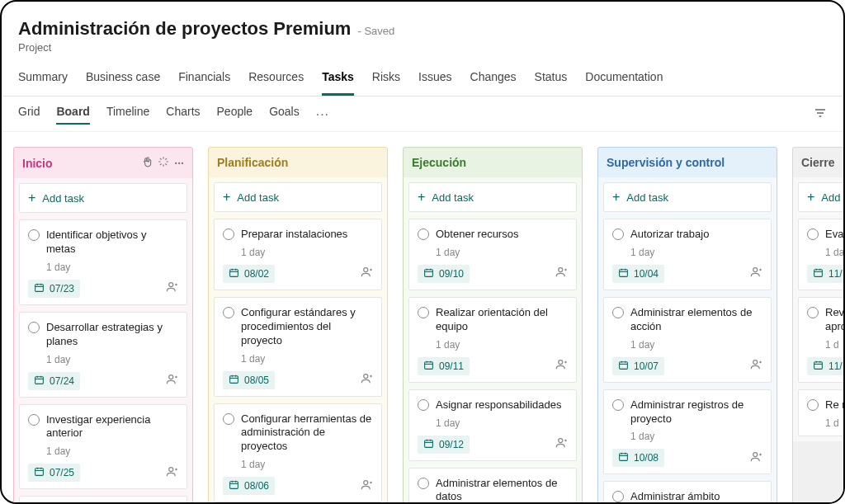 The height and width of the screenshot is (504, 845). Describe the element at coordinates (502, 423) in the screenshot. I see `task-duration: 1 day` at that location.